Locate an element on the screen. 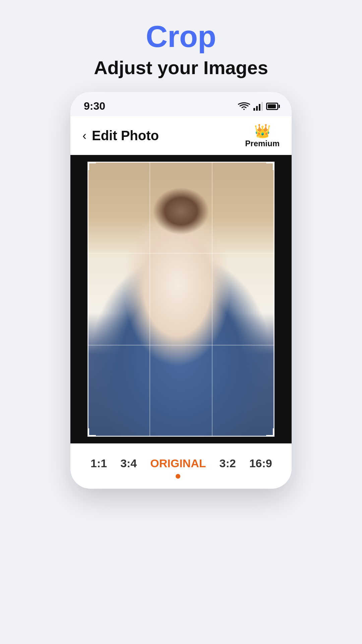  ratio-label-original: ORIGINAL is located at coordinates (178, 464).